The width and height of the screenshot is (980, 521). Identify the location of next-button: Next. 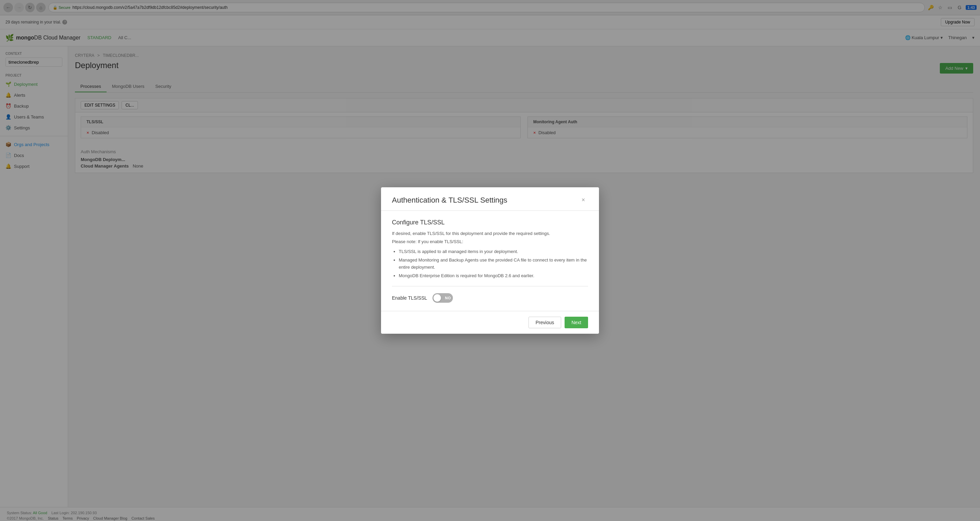
(576, 323).